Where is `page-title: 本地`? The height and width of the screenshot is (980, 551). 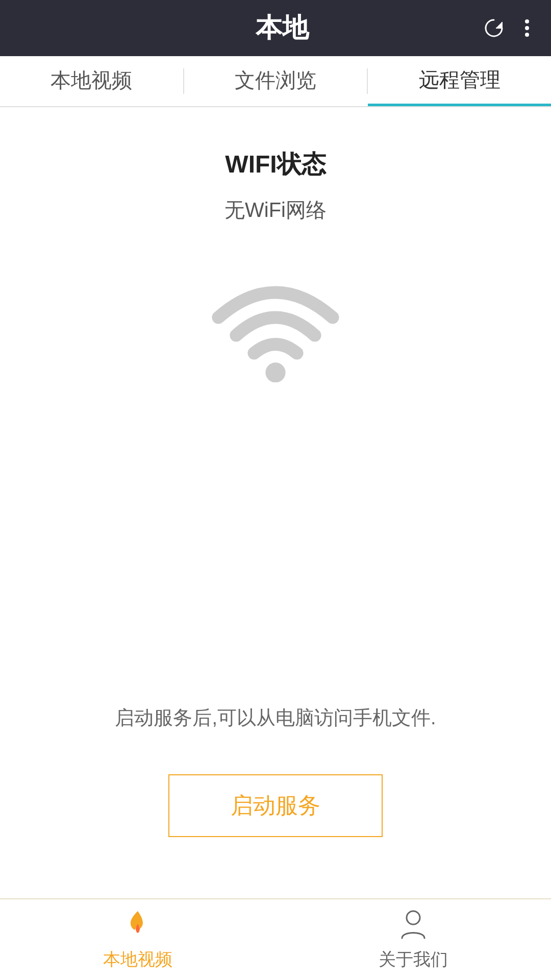 page-title: 本地 is located at coordinates (282, 28).